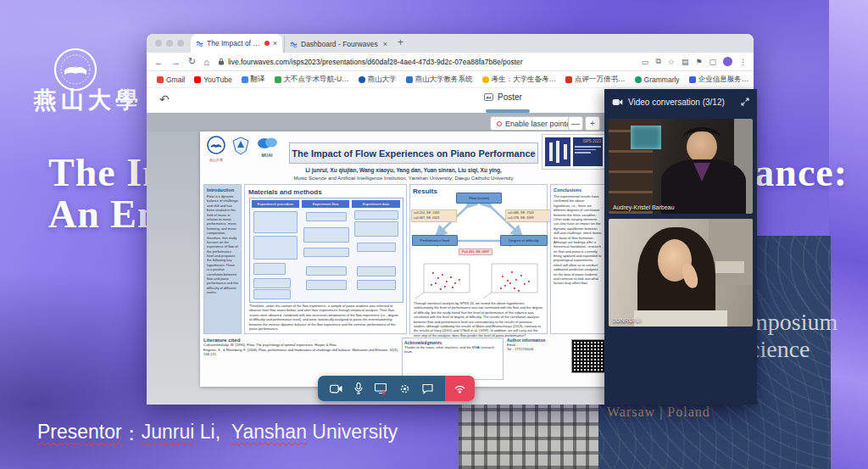 The width and height of the screenshot is (868, 469). Describe the element at coordinates (450, 62) in the screenshot. I see `browser-toolbar: ← → ↻ ⌂ live.fourwaves.com/isps2023/pres…` at that location.